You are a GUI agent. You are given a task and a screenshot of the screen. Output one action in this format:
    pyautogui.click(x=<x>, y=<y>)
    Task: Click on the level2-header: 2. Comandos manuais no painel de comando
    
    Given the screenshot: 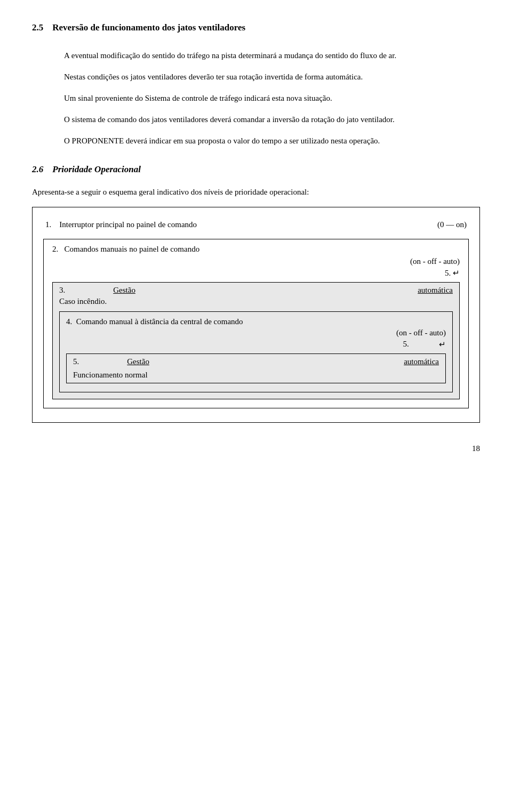 What is the action you would take?
    pyautogui.click(x=256, y=250)
    